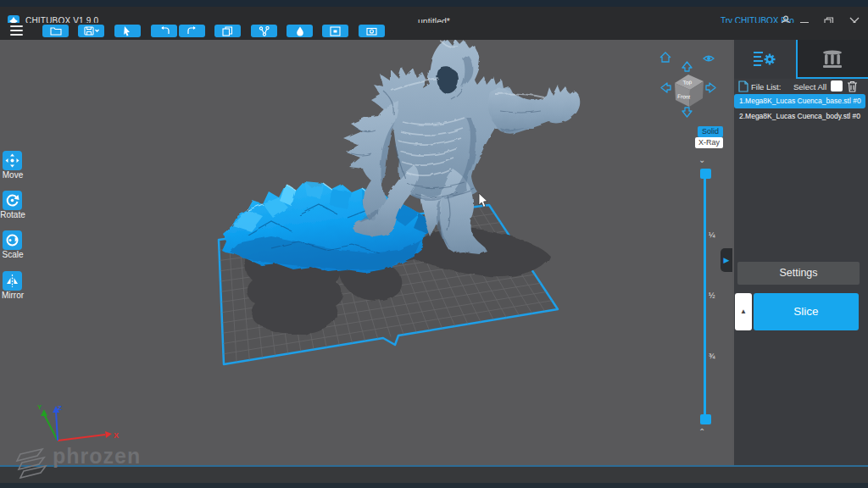 This screenshot has width=868, height=488. What do you see at coordinates (434, 485) in the screenshot?
I see `bottom-strip` at bounding box center [434, 485].